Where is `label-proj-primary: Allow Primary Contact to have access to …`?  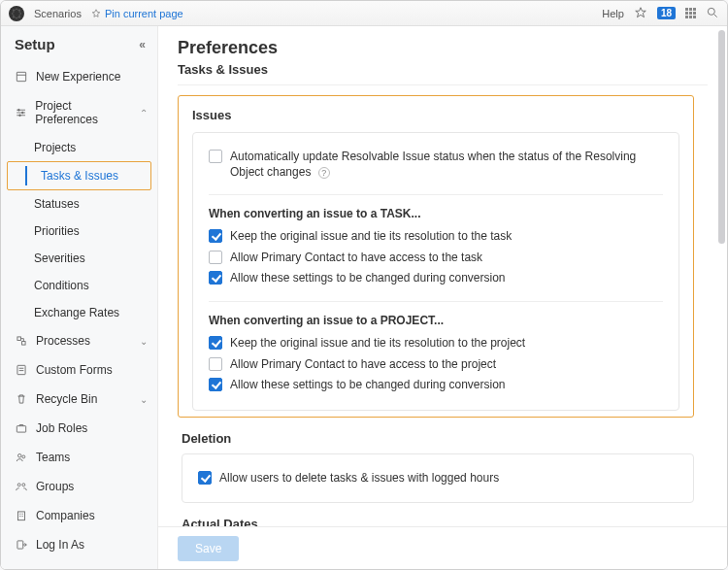 label-proj-primary: Allow Primary Contact to have access to … is located at coordinates (363, 365).